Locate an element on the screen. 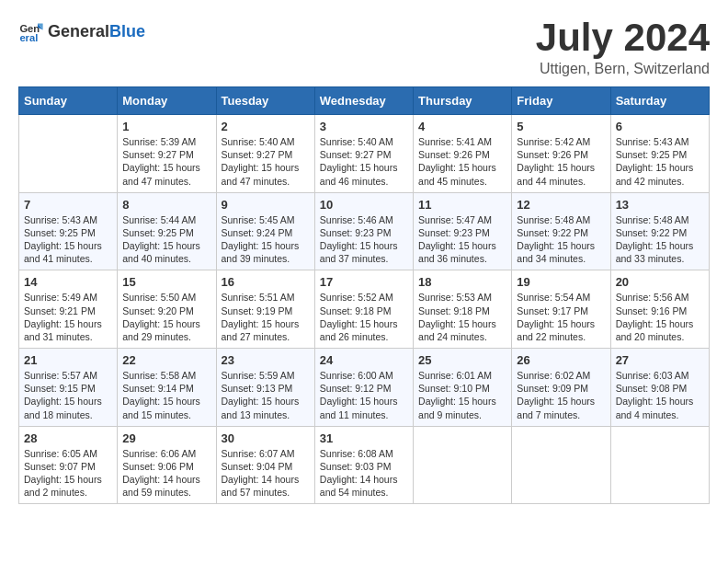 The image size is (728, 563). day-info-line: and 27 minutes. is located at coordinates (266, 337).